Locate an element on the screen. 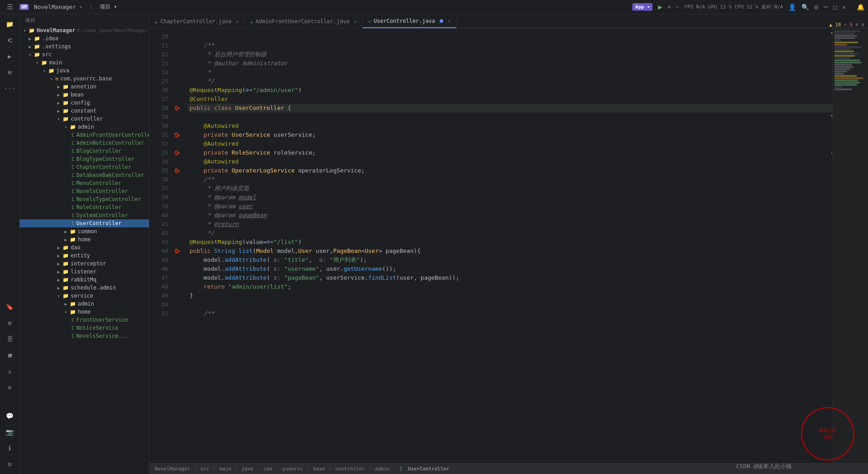 This screenshot has width=868, height=474. tree-item-NovelsService: C NovelsService... is located at coordinates (84, 336).